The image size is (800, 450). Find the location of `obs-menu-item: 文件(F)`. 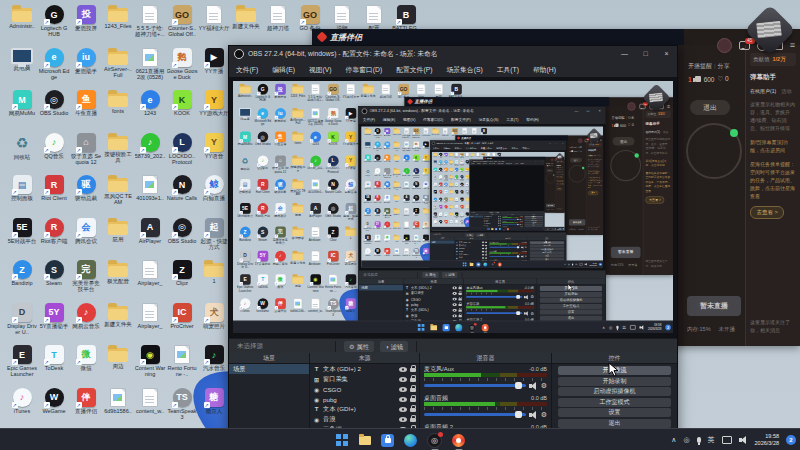

obs-menu-item: 文件(F) is located at coordinates (247, 70).